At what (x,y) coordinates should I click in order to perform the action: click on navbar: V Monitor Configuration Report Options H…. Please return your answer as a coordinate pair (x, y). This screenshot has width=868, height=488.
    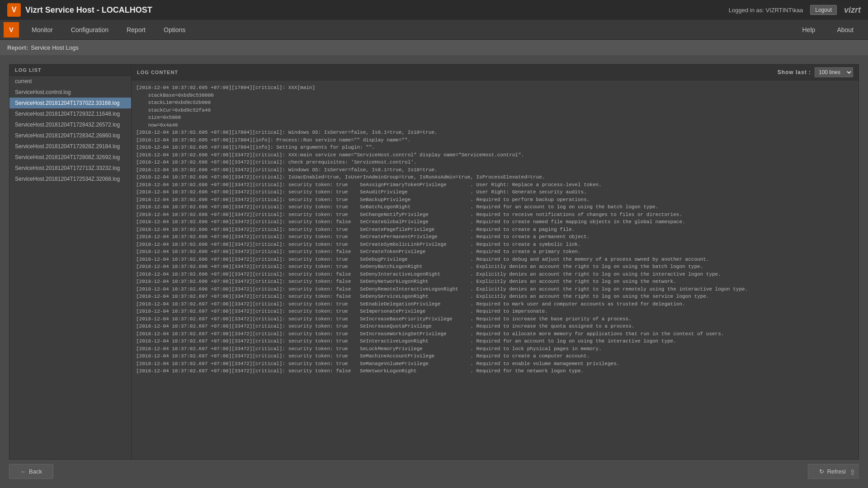
    Looking at the image, I should click on (434, 30).